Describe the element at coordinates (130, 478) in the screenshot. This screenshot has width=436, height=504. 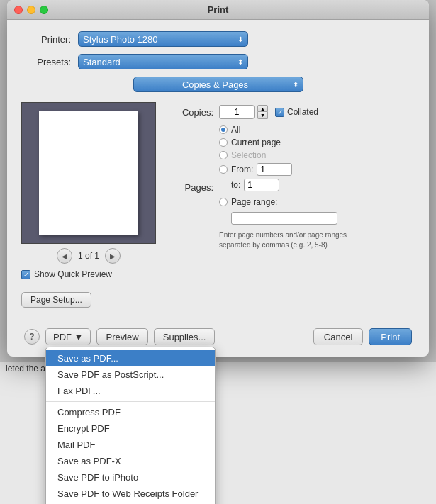
I see `pdf-menu-item-save-to-iphoto: Save PDF to iPhoto` at that location.